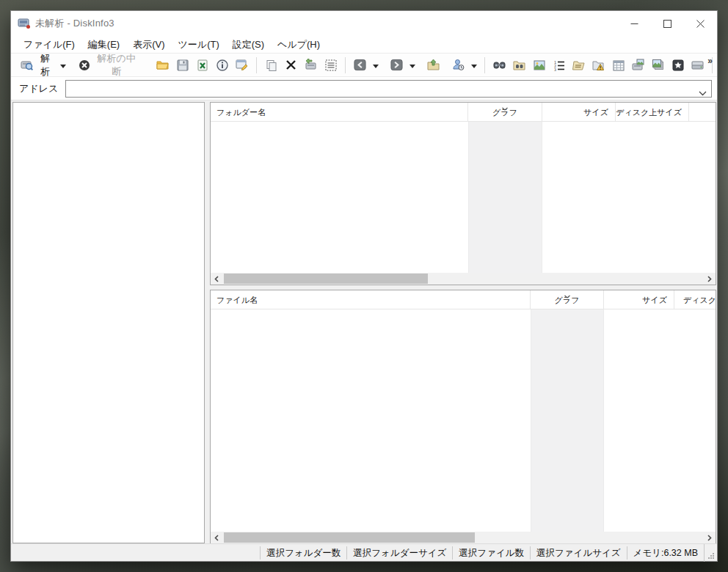  What do you see at coordinates (207, 323) in the screenshot?
I see `vertical-splitter` at bounding box center [207, 323].